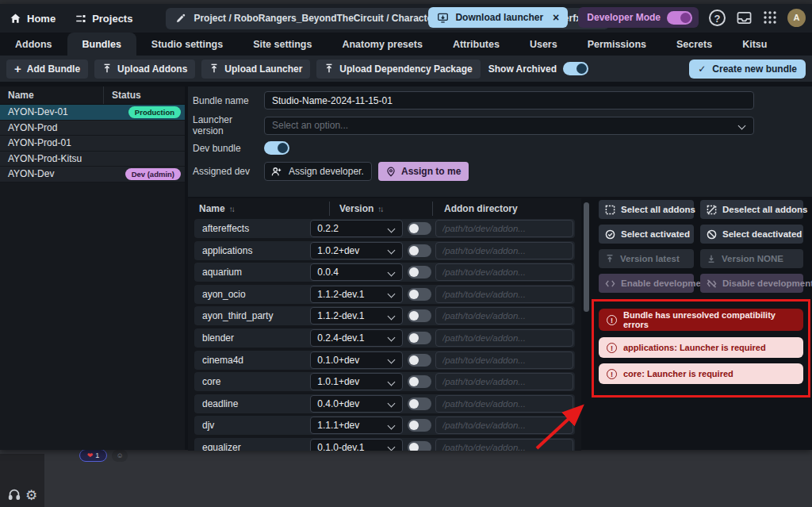  I want to click on nav-home: Home, so click(33, 18).